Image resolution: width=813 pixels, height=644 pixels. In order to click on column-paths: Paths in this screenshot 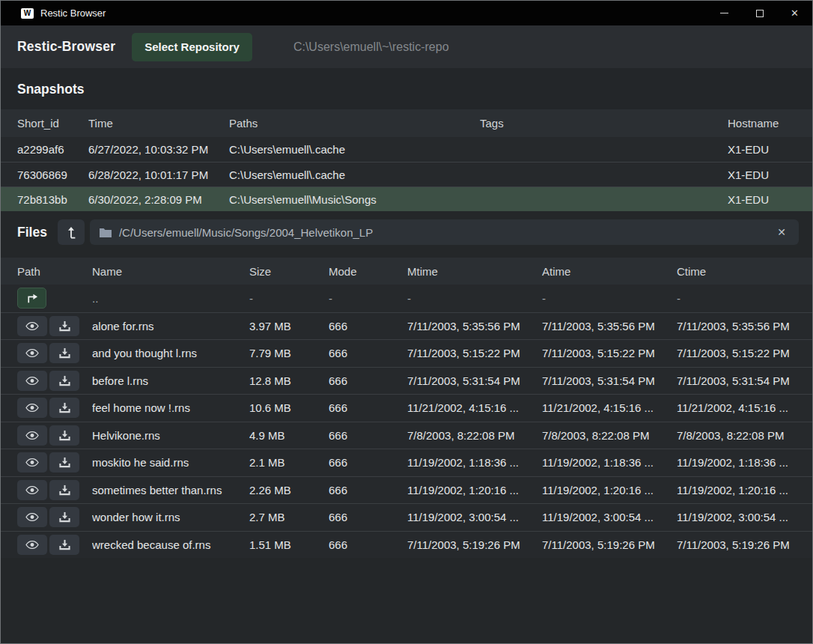, I will do `click(355, 123)`.